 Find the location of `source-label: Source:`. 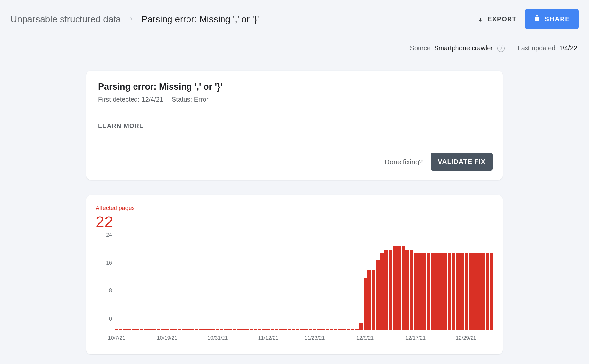

source-label: Source: is located at coordinates (421, 48).